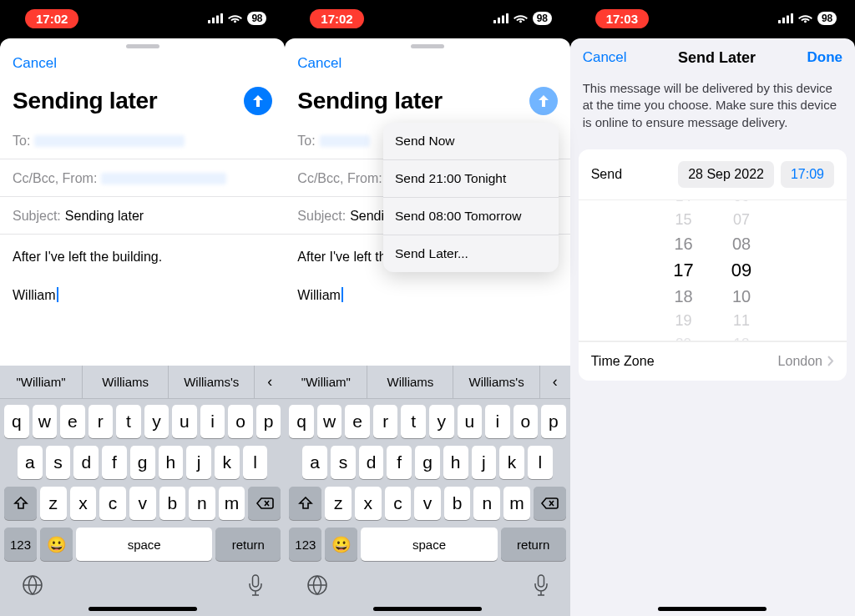  I want to click on wheel-value: 09, so click(741, 270).